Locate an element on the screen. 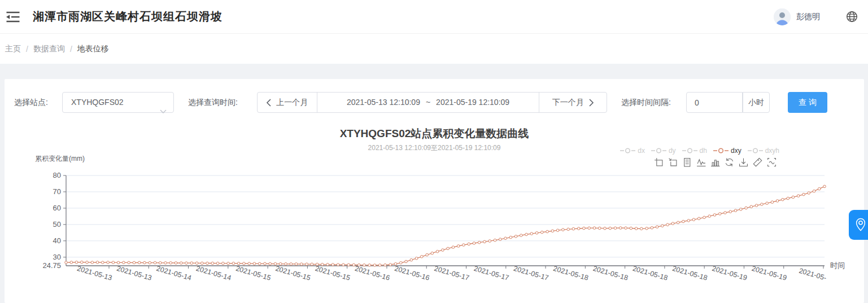  svg-text: 2021-05- is located at coordinates (813, 274).